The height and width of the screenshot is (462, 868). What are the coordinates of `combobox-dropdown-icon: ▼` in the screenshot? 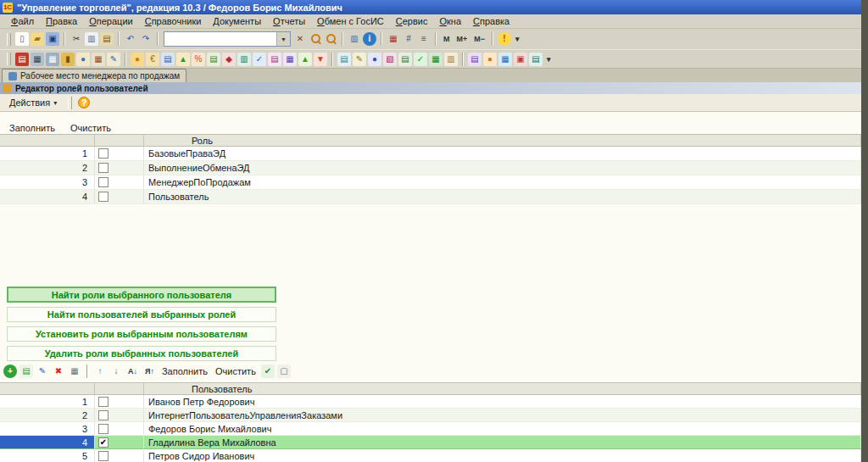 It's located at (283, 39).